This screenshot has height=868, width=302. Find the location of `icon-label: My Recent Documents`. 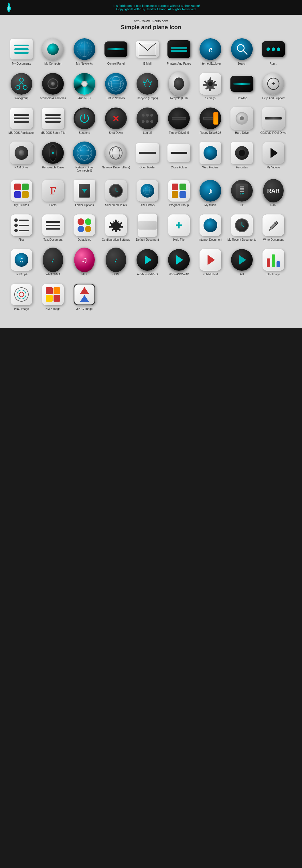

icon-label: My Recent Documents is located at coordinates (242, 240).